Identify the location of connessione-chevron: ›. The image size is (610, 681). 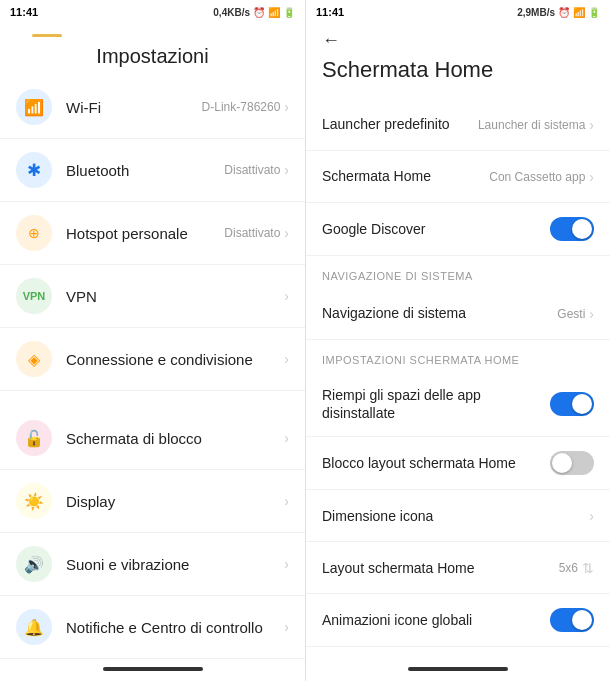
(286, 359).